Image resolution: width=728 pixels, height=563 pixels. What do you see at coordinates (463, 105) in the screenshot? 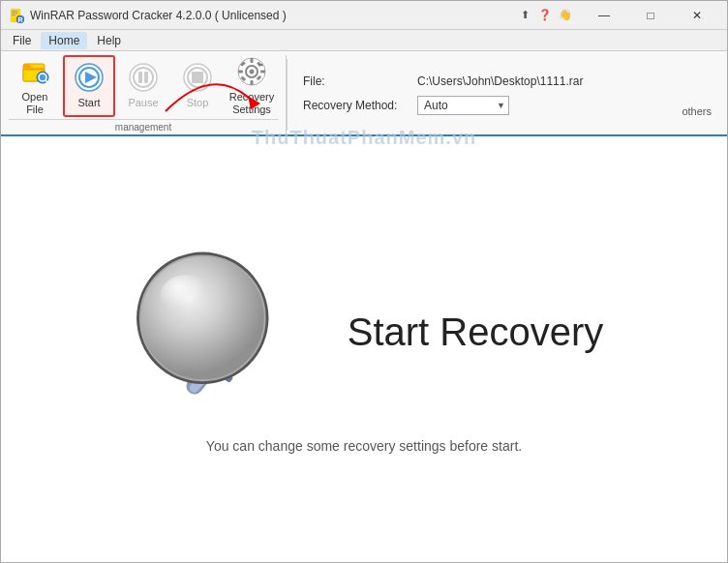
I see `recovery-method-wrapper: Auto Brute Force Dictionary Smart ▼` at bounding box center [463, 105].